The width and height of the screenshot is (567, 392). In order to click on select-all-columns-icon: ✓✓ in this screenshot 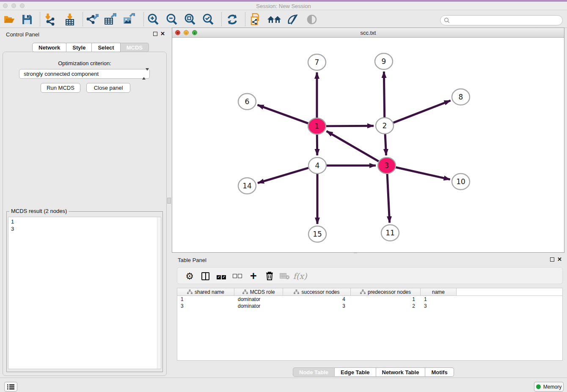, I will do `click(221, 276)`.